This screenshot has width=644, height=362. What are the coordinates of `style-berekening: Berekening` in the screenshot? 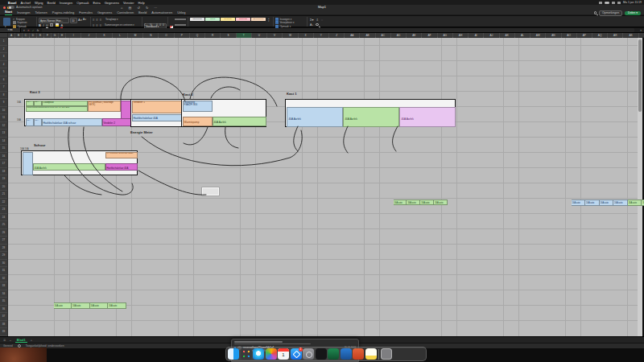 It's located at (258, 19).